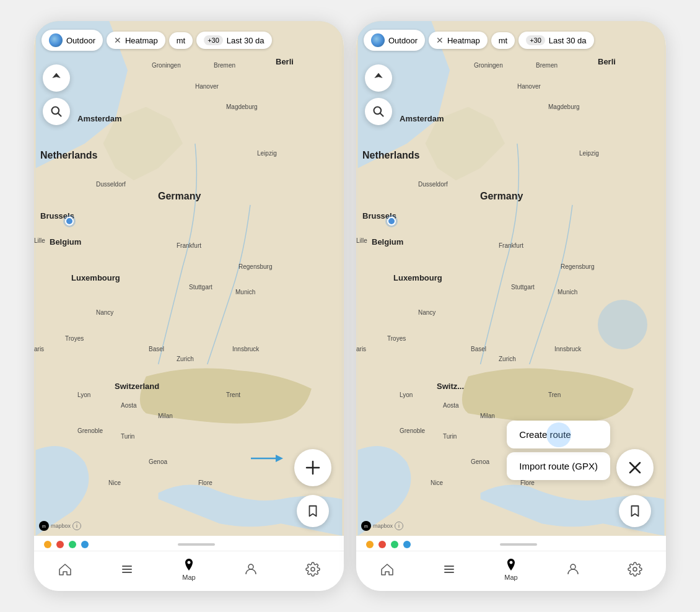  I want to click on left-mt-chip: mt, so click(181, 41).